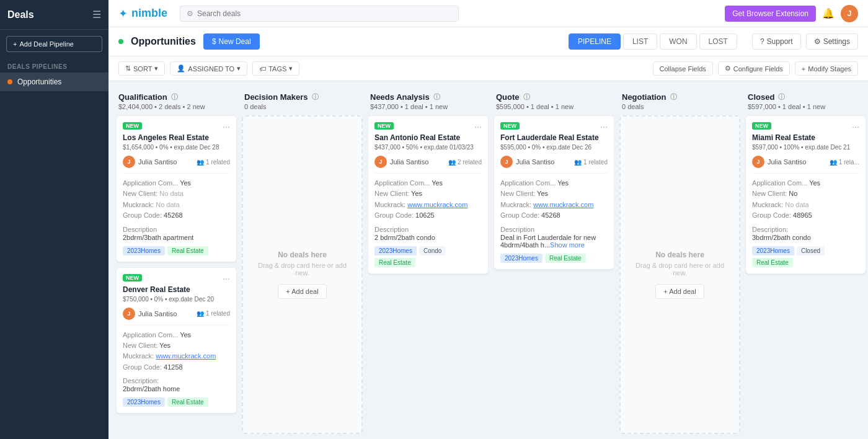  Describe the element at coordinates (781, 97) in the screenshot. I see `info-icon-closed: ⓘ` at that location.